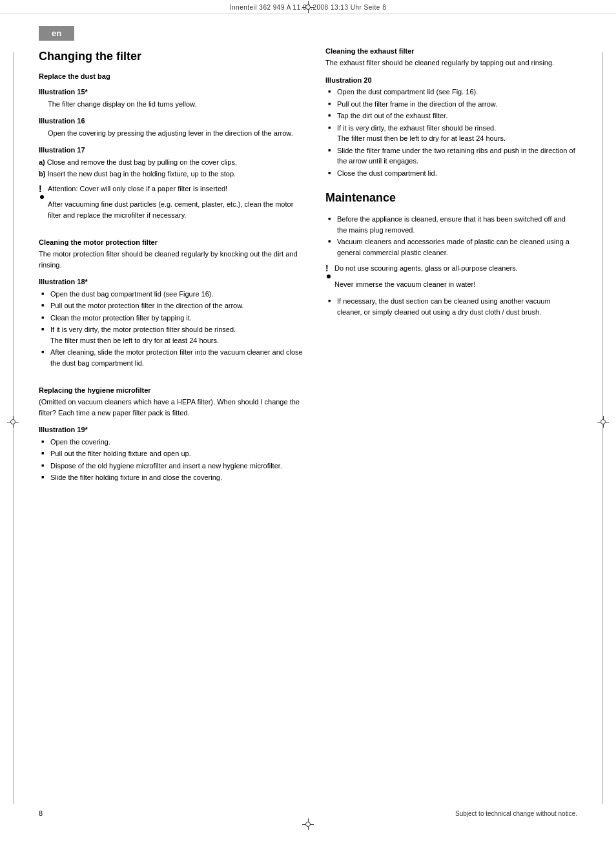 This screenshot has width=616, height=843. Describe the element at coordinates (453, 116) in the screenshot. I see `list-item: Tap the dirt out of the exhaust filter.` at that location.